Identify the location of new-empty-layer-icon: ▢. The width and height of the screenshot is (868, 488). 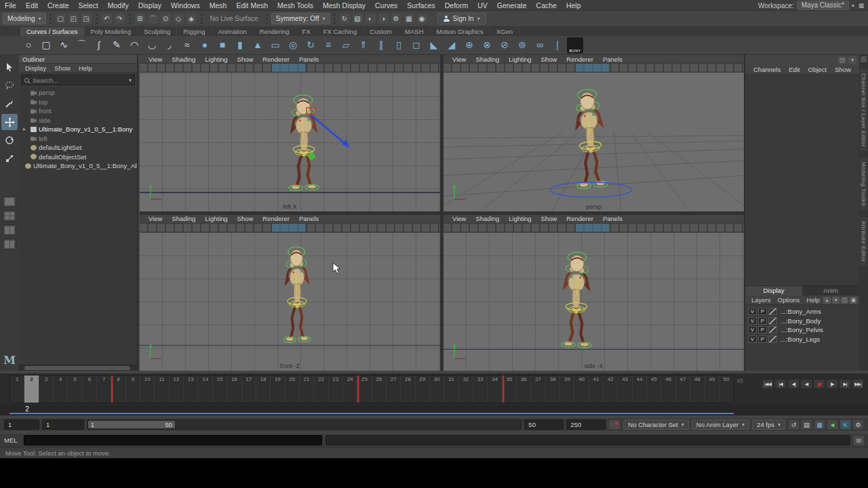
(845, 300).